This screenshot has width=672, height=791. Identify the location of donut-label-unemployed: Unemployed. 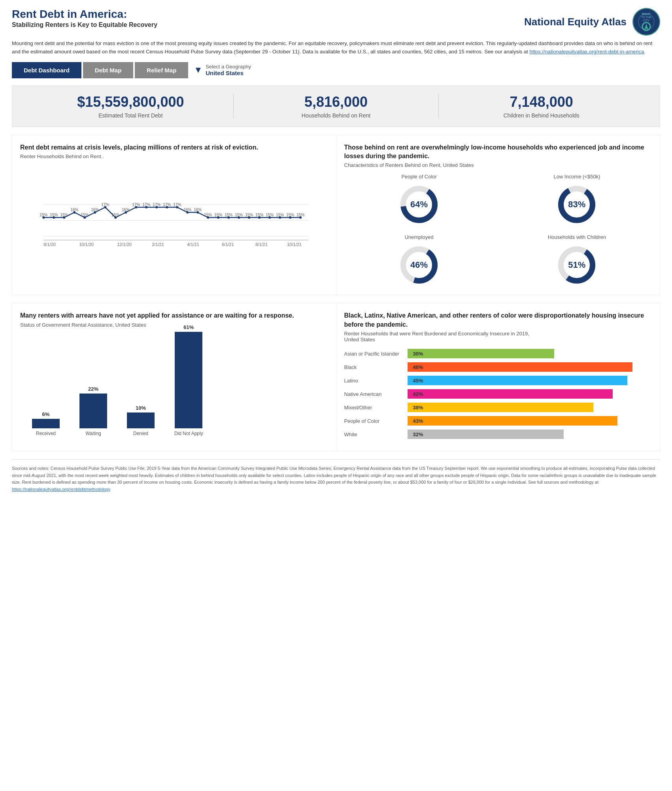
(419, 237).